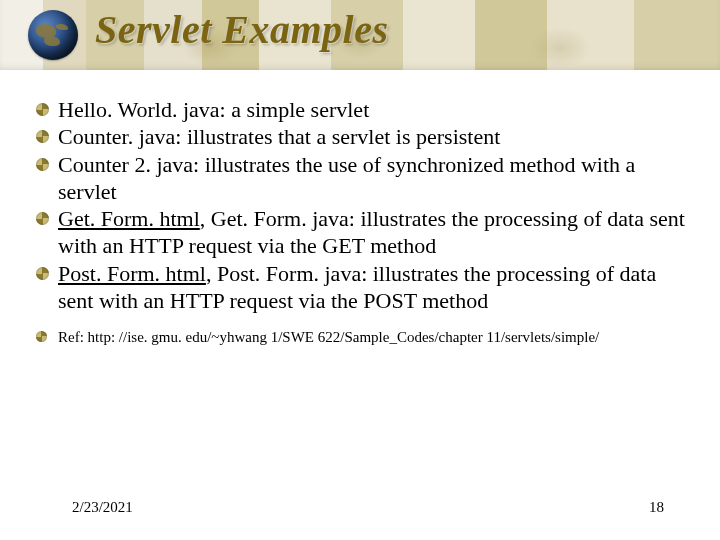 This screenshot has width=720, height=540. I want to click on bullet-text: Counter. java: illustrates that a servle…, so click(279, 136).